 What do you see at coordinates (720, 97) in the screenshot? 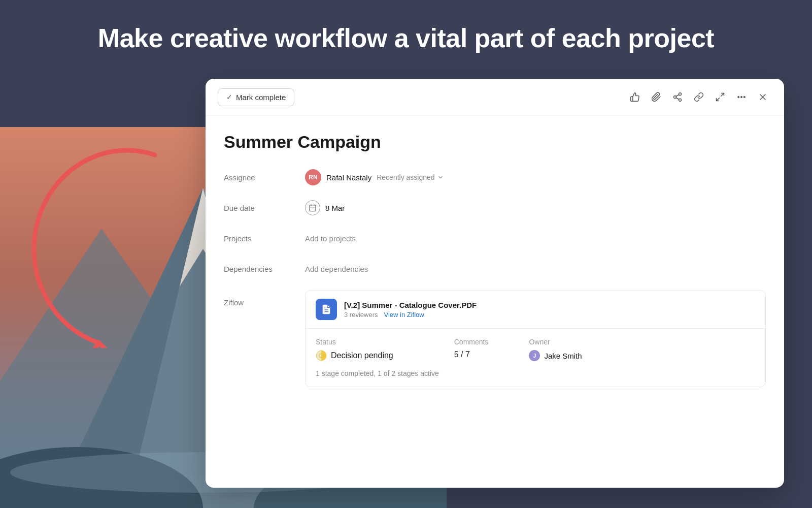
I see `expand-icon` at bounding box center [720, 97].